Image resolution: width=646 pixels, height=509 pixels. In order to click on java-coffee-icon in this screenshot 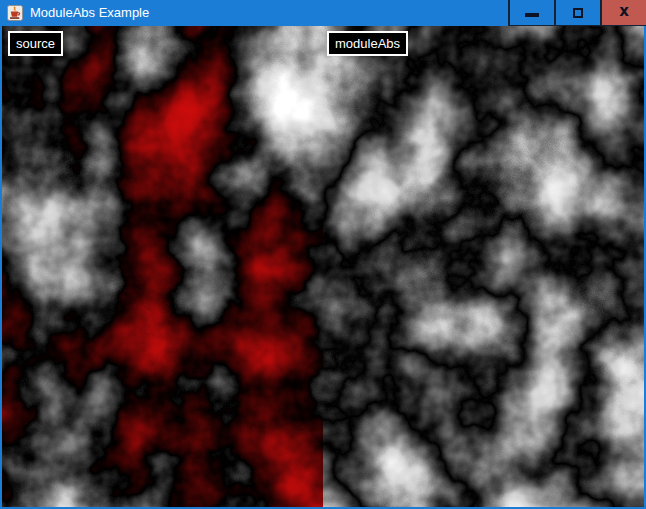, I will do `click(15, 13)`.